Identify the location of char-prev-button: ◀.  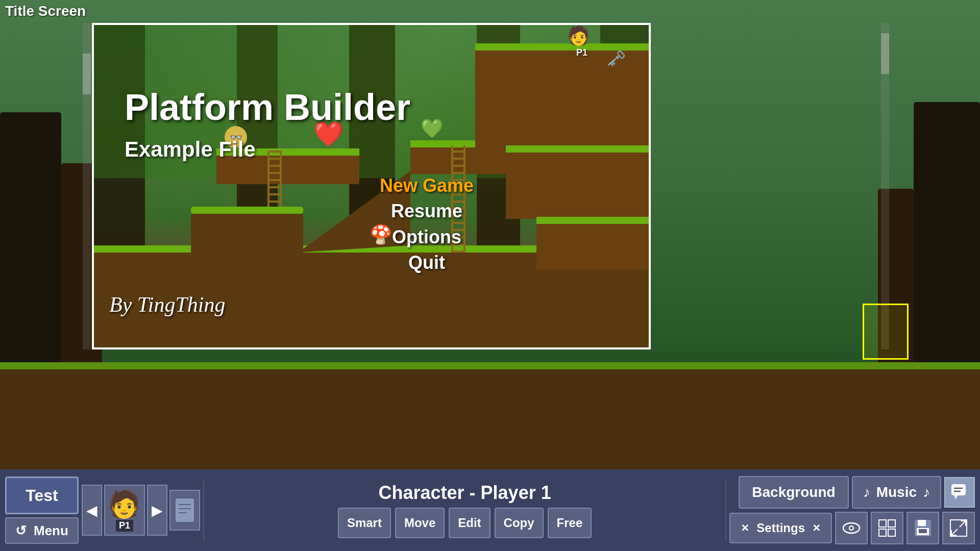
(92, 510).